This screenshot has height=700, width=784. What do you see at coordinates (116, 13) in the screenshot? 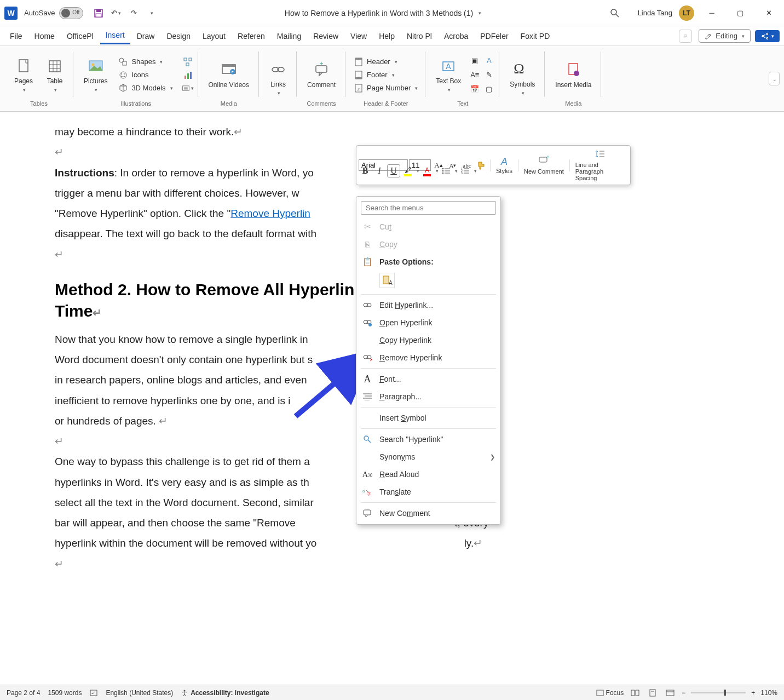
I see `undo-icon: ↶ ▾` at bounding box center [116, 13].